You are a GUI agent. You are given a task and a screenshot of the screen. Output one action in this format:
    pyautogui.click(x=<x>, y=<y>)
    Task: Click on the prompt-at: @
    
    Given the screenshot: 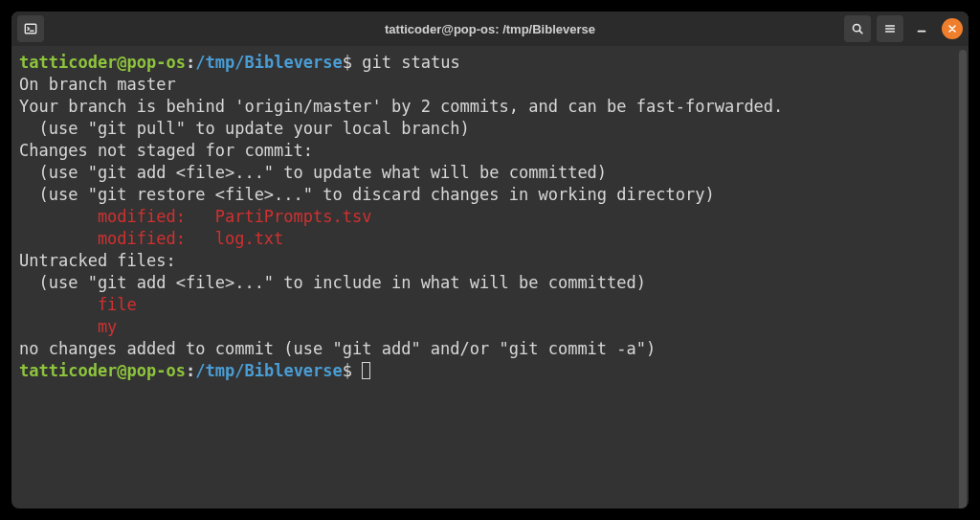 What is the action you would take?
    pyautogui.click(x=122, y=62)
    